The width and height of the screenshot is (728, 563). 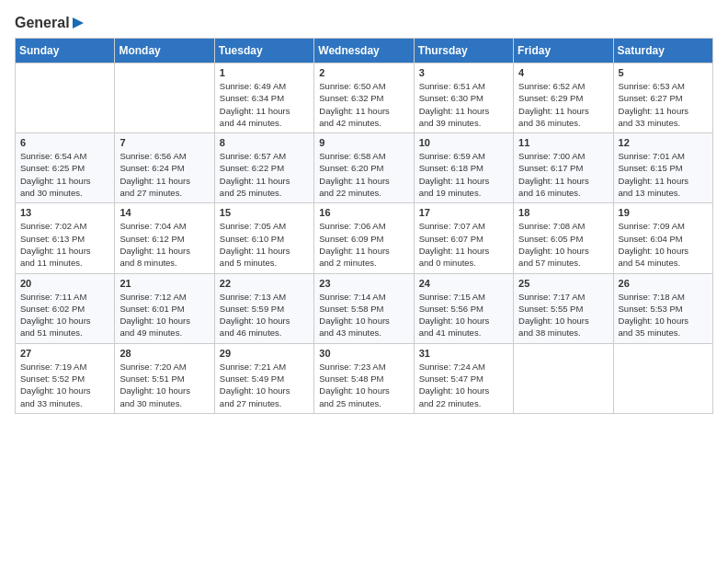 I want to click on calendar-cell: 3Sunrise: 6:51 AM Sunset: 6:30 PM Daylig…, so click(x=463, y=98).